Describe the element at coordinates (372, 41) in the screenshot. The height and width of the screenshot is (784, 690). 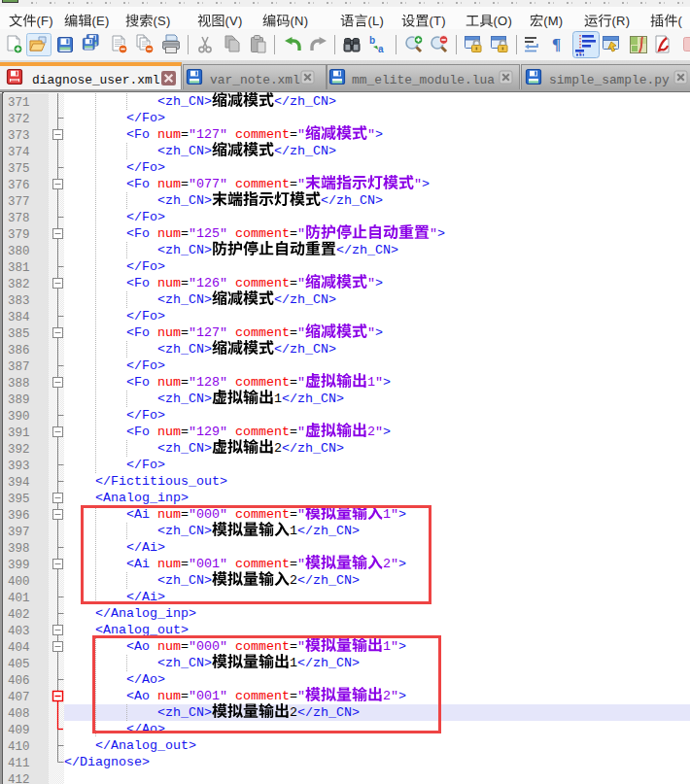
I see `svg-text: b` at that location.